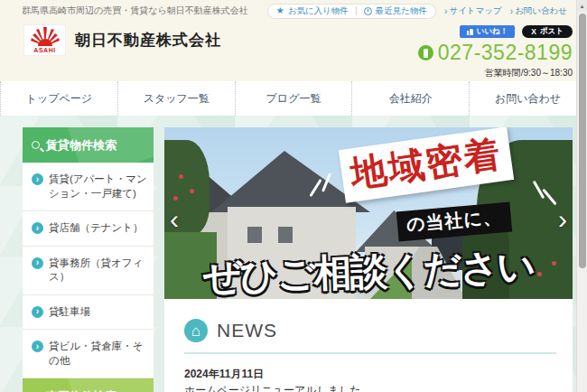 Image resolution: width=587 pixels, height=392 pixels. I want to click on sns-buttons: いいね！ X ポスト, so click(495, 32).